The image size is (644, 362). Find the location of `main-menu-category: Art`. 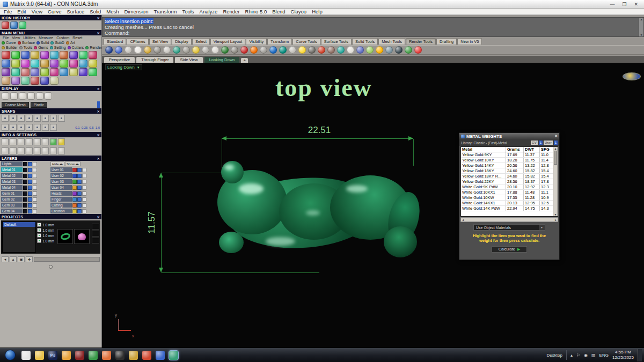

main-menu-category: Art is located at coordinates (71, 43).